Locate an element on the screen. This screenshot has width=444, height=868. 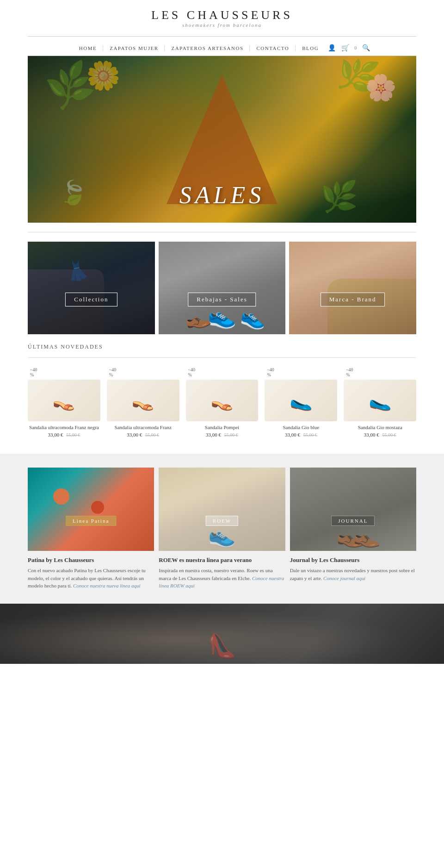
product-price-4: 33,00 € is located at coordinates (372, 435).